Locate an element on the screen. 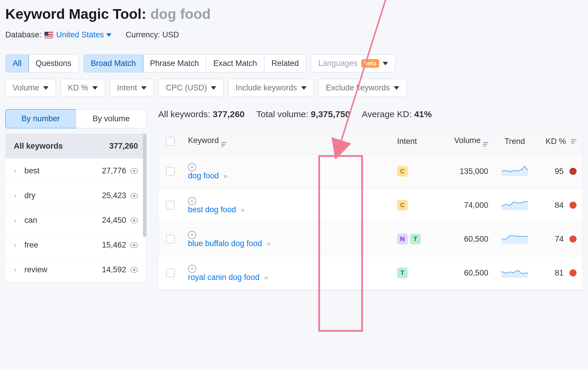  database-country: United States is located at coordinates (80, 35).